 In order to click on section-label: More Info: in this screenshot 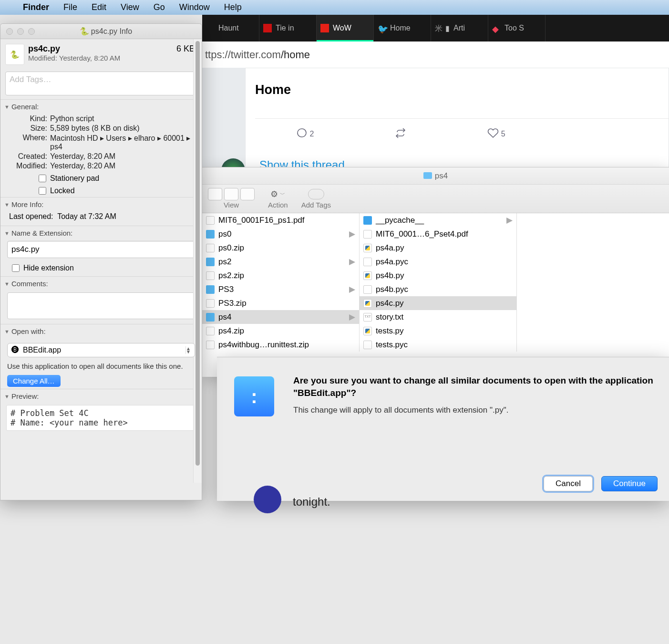, I will do `click(28, 204)`.